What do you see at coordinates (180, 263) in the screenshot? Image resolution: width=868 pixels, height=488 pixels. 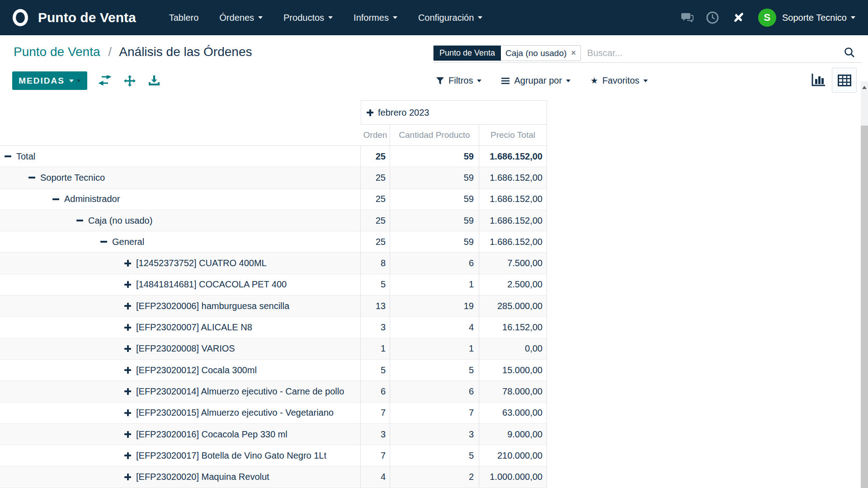 I see `pivot-row-header: [12452373752] CUATRO 400ML` at bounding box center [180, 263].